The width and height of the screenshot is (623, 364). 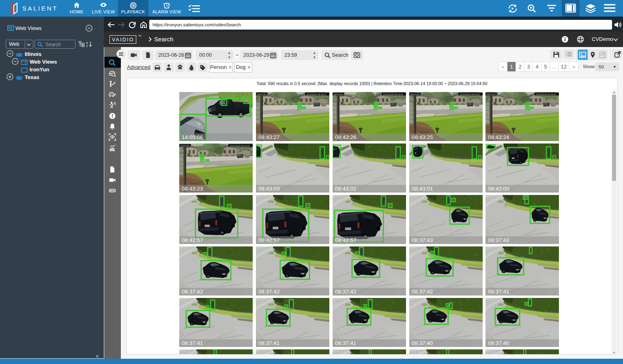 What do you see at coordinates (546, 94) in the screenshot?
I see `svg-text: 2023/06/29 08:43:24` at bounding box center [546, 94].